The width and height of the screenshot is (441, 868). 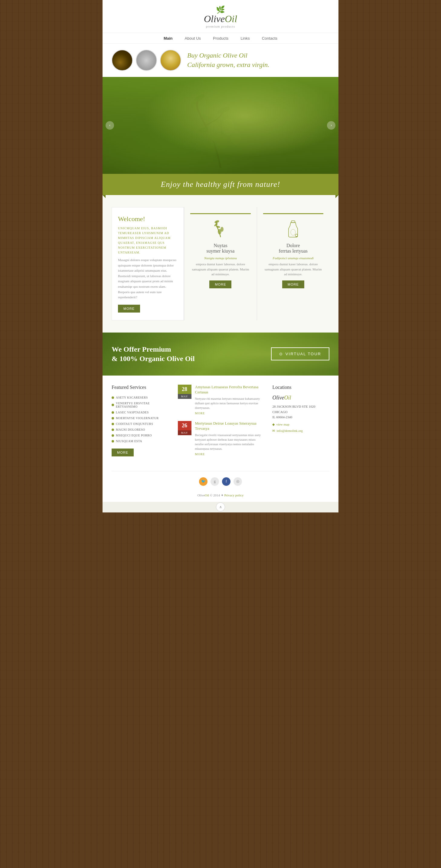 I want to click on google-icon: g, so click(x=215, y=482).